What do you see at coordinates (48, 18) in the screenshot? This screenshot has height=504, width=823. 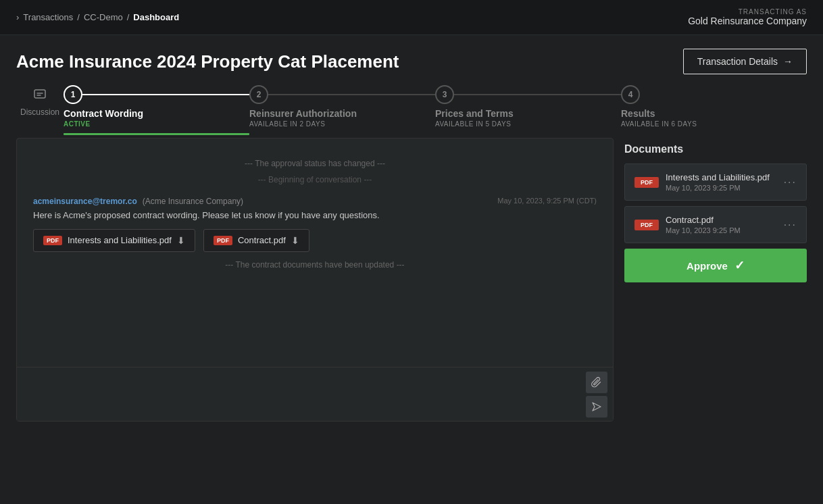 I see `breadcrumb-transactions: Transactions` at bounding box center [48, 18].